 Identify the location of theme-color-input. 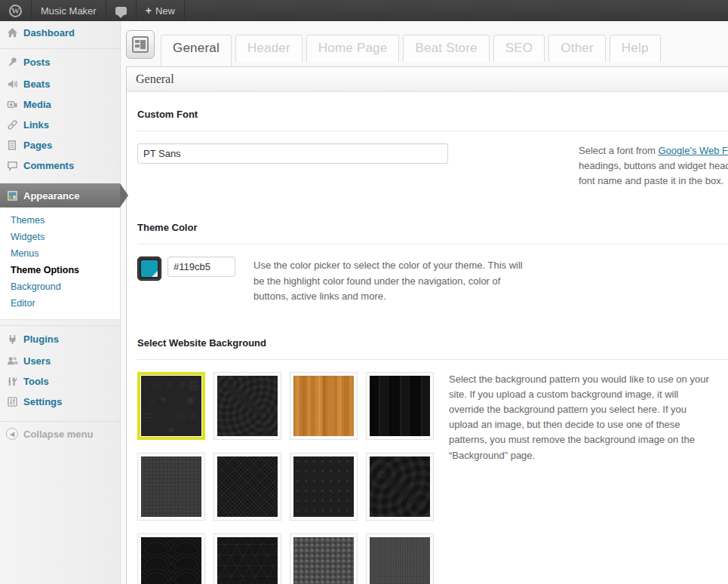
(201, 267).